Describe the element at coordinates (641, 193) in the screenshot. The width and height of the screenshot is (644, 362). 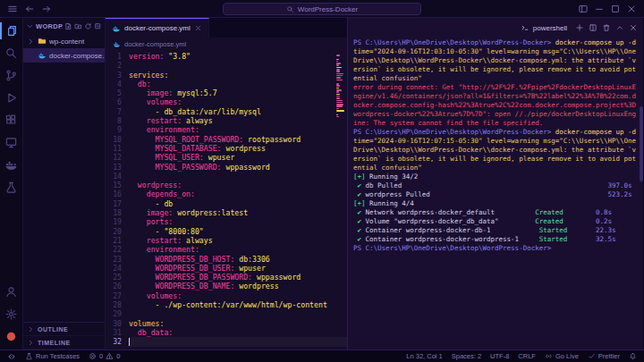
I see `terminal-scrollbar` at that location.